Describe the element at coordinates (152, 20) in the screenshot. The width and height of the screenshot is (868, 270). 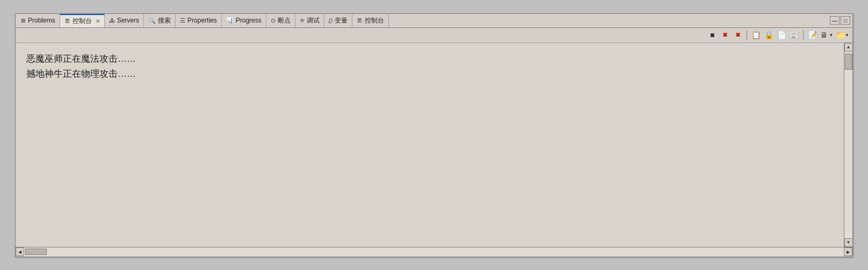
I see `search-icon: 🔍` at that location.